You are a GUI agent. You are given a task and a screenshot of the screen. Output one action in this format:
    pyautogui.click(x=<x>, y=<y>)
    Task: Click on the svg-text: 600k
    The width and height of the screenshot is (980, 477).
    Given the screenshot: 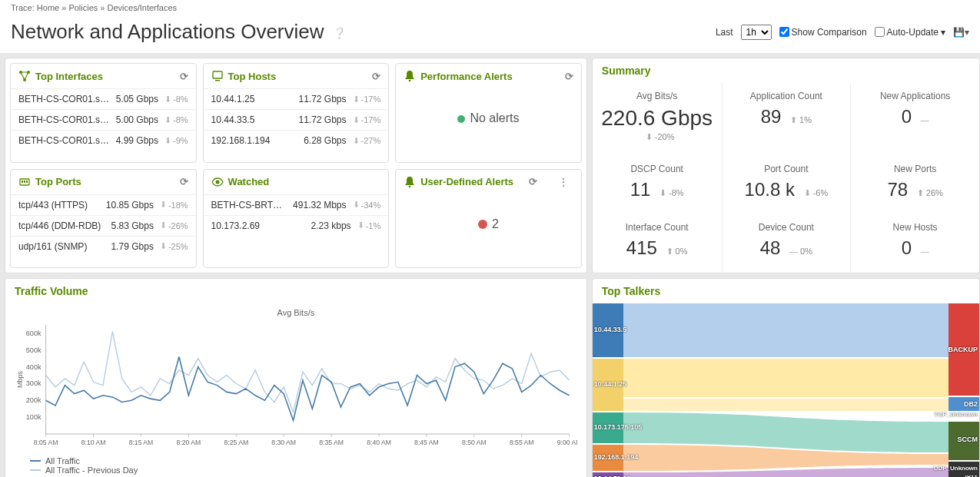 What is the action you would take?
    pyautogui.click(x=34, y=333)
    